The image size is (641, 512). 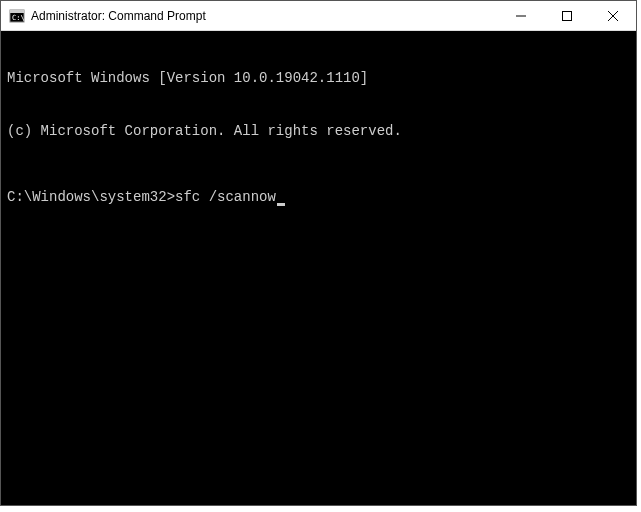 What do you see at coordinates (17, 16) in the screenshot?
I see `cmd-icon: C:\` at bounding box center [17, 16].